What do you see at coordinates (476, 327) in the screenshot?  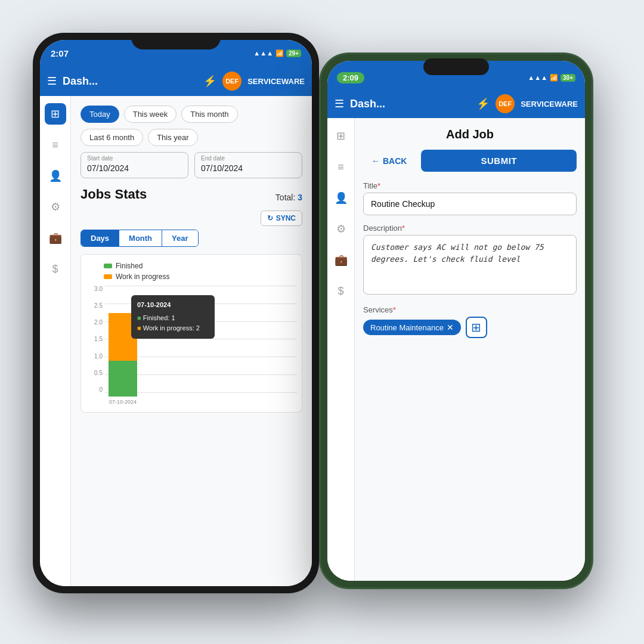 I see `add-service-button: ⊞` at bounding box center [476, 327].